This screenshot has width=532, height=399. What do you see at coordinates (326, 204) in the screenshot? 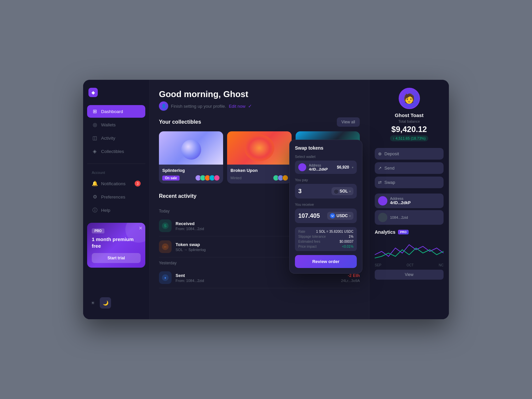
I see `you-receive-label: You receive` at bounding box center [326, 204].